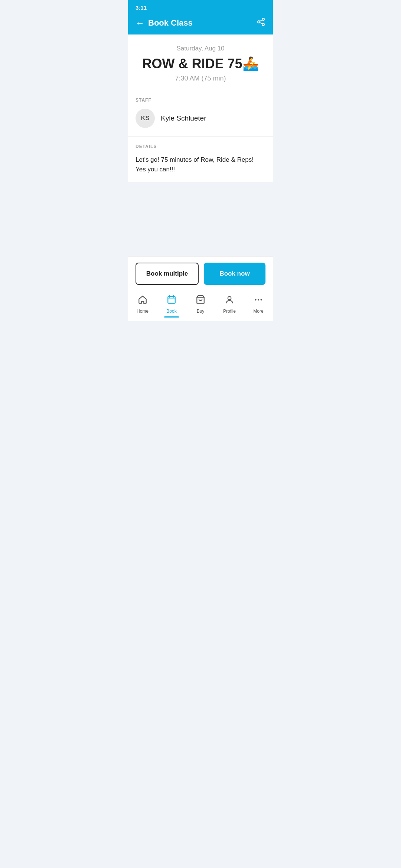 This screenshot has height=868, width=401. What do you see at coordinates (261, 23) in the screenshot?
I see `share-button` at bounding box center [261, 23].